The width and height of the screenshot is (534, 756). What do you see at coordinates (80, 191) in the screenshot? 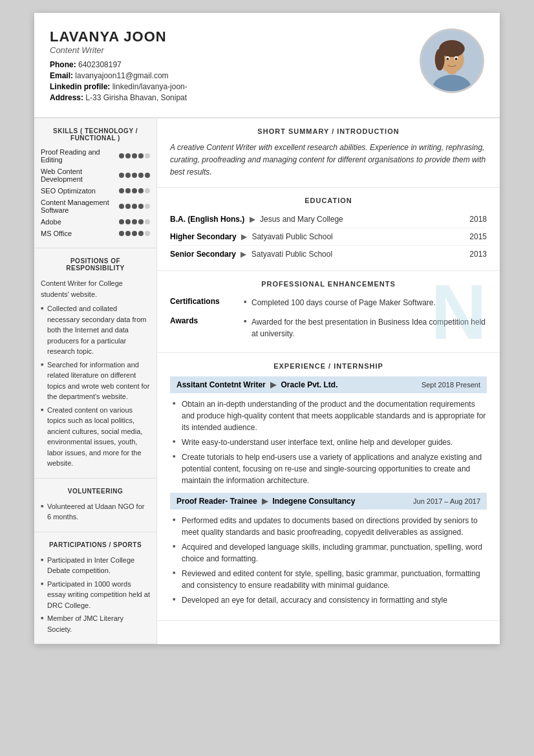
I see `skill-name: SEO Optimizaton` at bounding box center [80, 191].